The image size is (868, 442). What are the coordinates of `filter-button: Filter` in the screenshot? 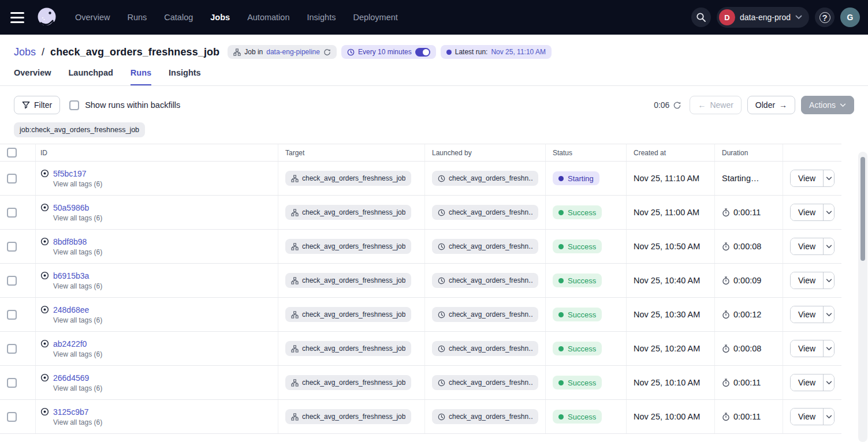 It's located at (37, 105).